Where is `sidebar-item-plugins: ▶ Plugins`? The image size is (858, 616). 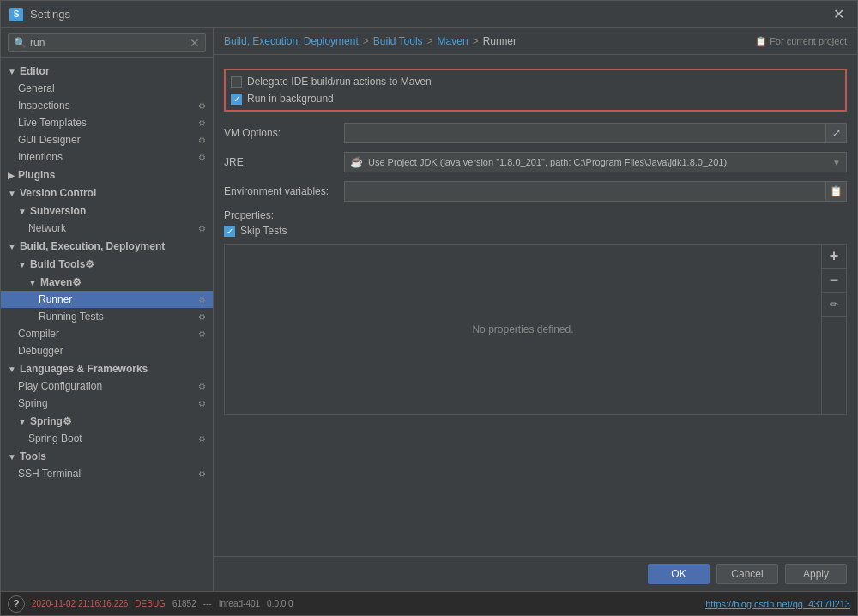 sidebar-item-plugins: ▶ Plugins is located at coordinates (106, 175).